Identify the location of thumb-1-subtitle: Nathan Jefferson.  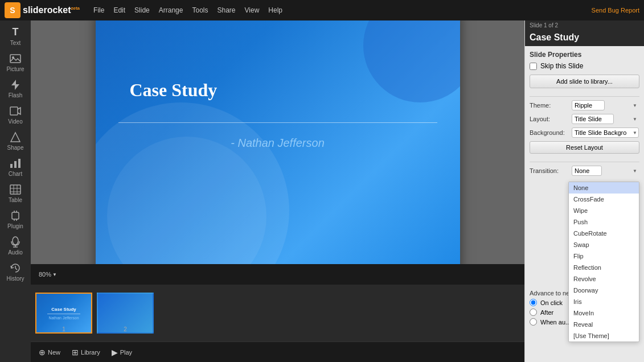
(64, 318).